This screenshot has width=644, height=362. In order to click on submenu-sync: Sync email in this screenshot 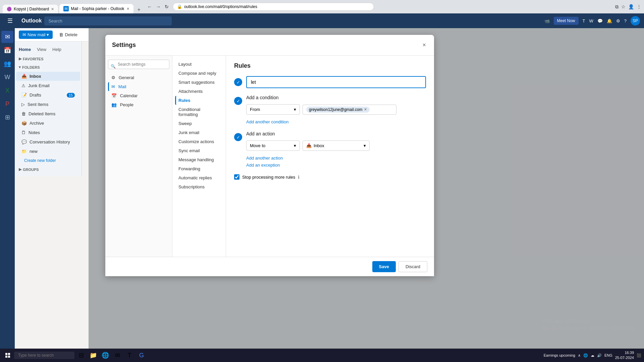, I will do `click(199, 151)`.